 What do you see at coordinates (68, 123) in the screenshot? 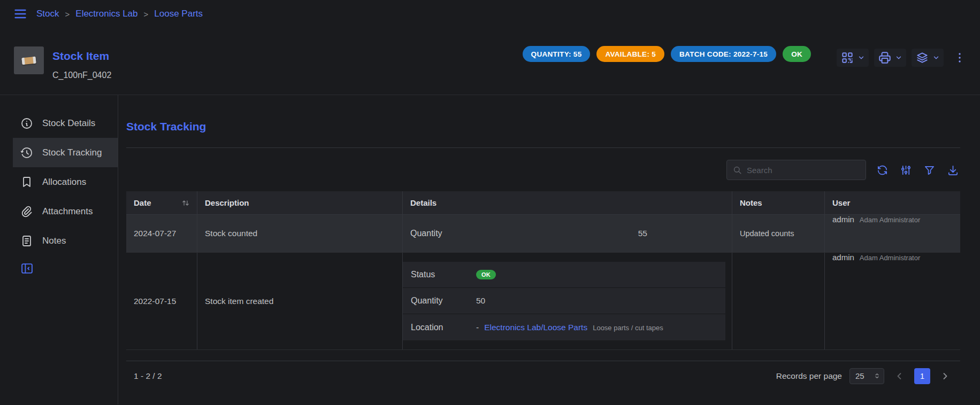
I see `sidebar-item-label: Stock Details` at bounding box center [68, 123].